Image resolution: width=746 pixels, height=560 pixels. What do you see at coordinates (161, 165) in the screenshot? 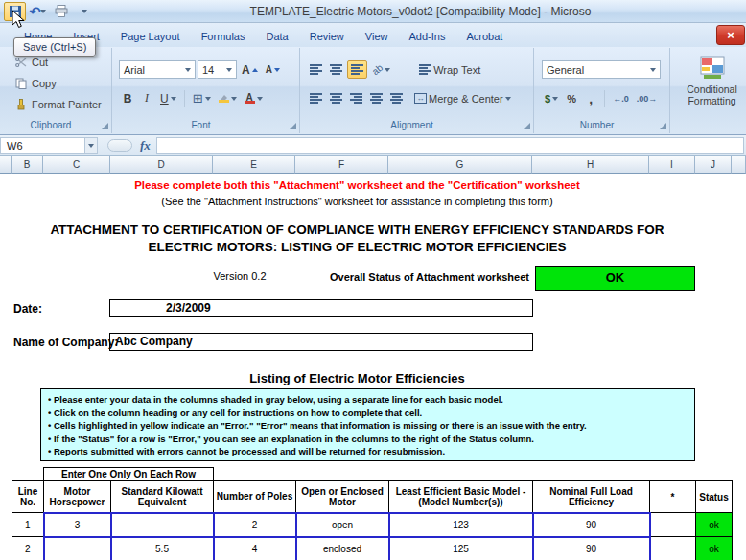
I see `column-header-d: D` at bounding box center [161, 165].